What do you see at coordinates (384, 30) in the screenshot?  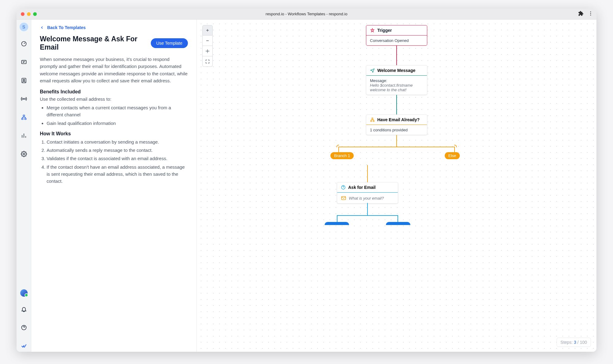 I see `trigger-title: Trigger` at bounding box center [384, 30].